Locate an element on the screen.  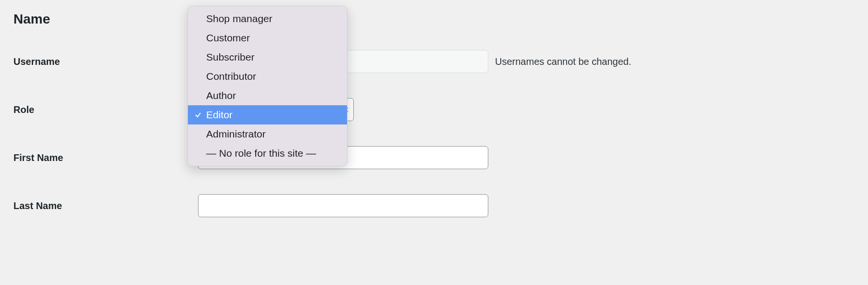
role-dropdown: Shop manager Customer Subscriber Contrib… is located at coordinates (267, 86).